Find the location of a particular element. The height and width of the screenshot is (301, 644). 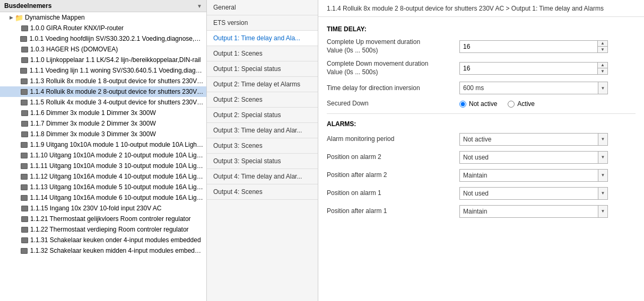

spinbox-up-complete-down-movement: ▲ is located at coordinates (603, 66).